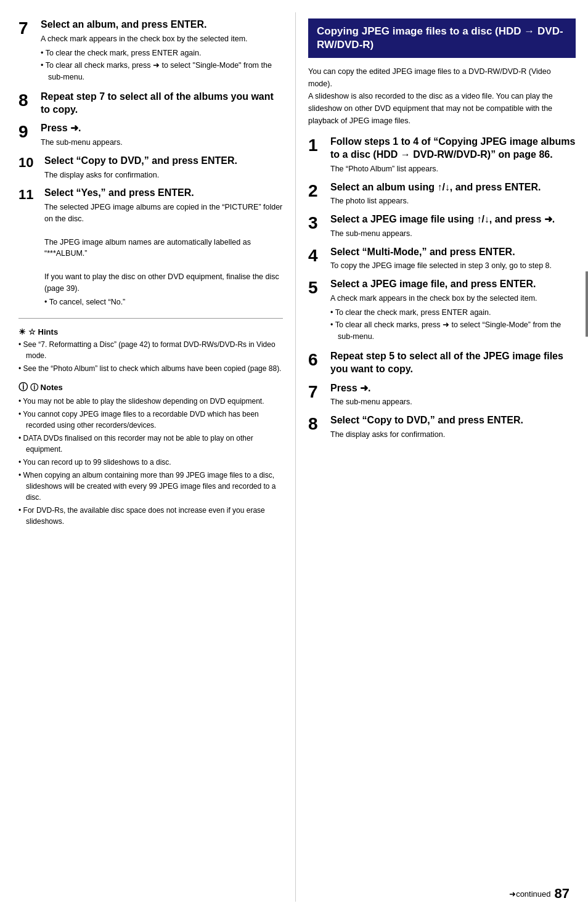 The image size is (588, 914). I want to click on right-step-1-title: Follow steps 1 to 4 of “Copying JPEG ima…, so click(453, 149).